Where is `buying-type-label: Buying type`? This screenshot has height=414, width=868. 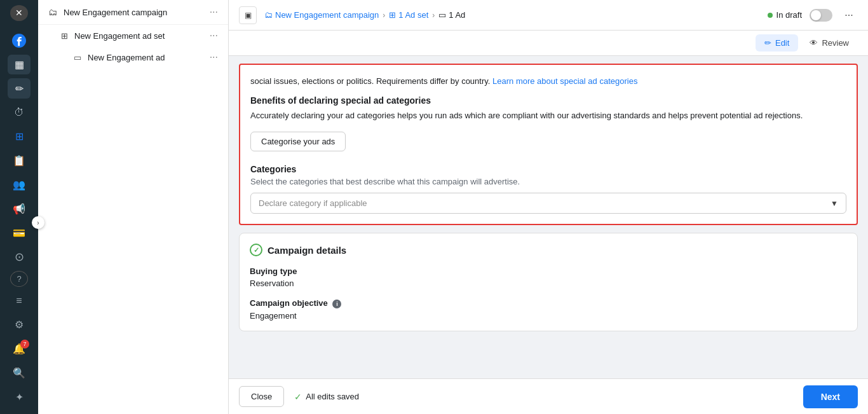 buying-type-label: Buying type is located at coordinates (548, 271).